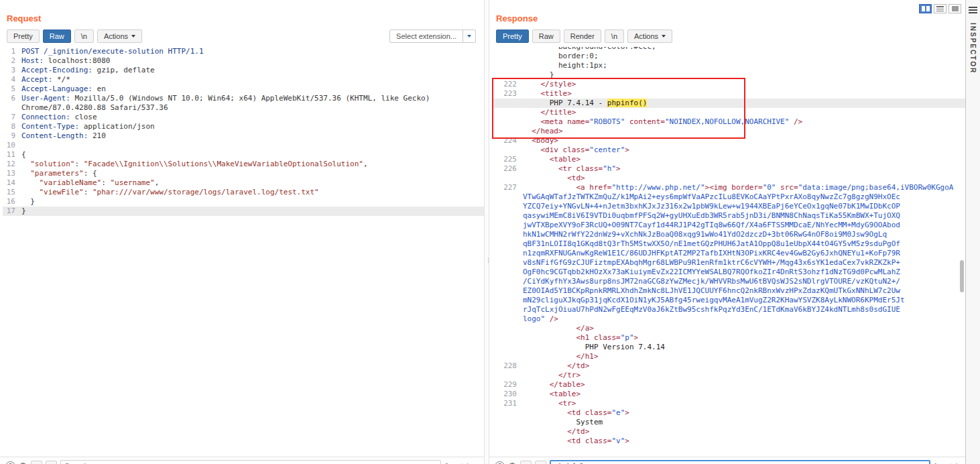 The height and width of the screenshot is (464, 980). What do you see at coordinates (12, 211) in the screenshot?
I see `line-number: 17` at bounding box center [12, 211].